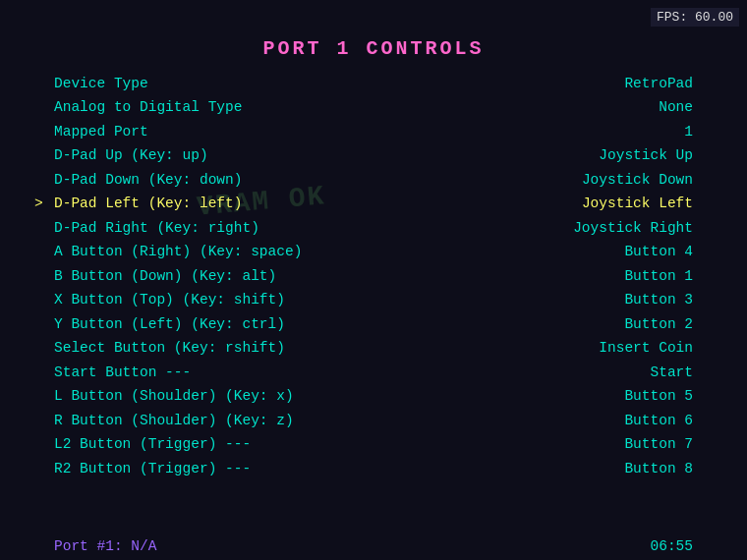 The width and height of the screenshot is (747, 560). What do you see at coordinates (659, 396) in the screenshot?
I see `control-value: Button 5` at bounding box center [659, 396].